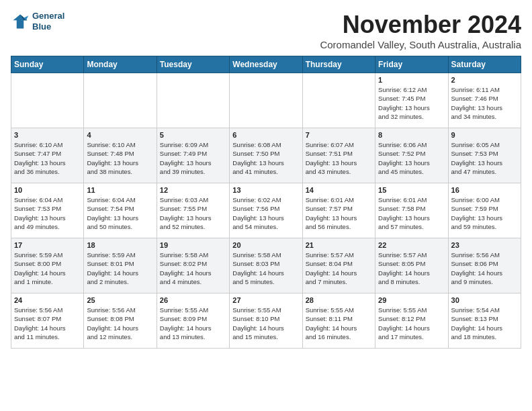  I want to click on day-cell: 20Sunrise: 5:58 AM Sunset: 8:03 PM Dayli…, so click(266, 266).